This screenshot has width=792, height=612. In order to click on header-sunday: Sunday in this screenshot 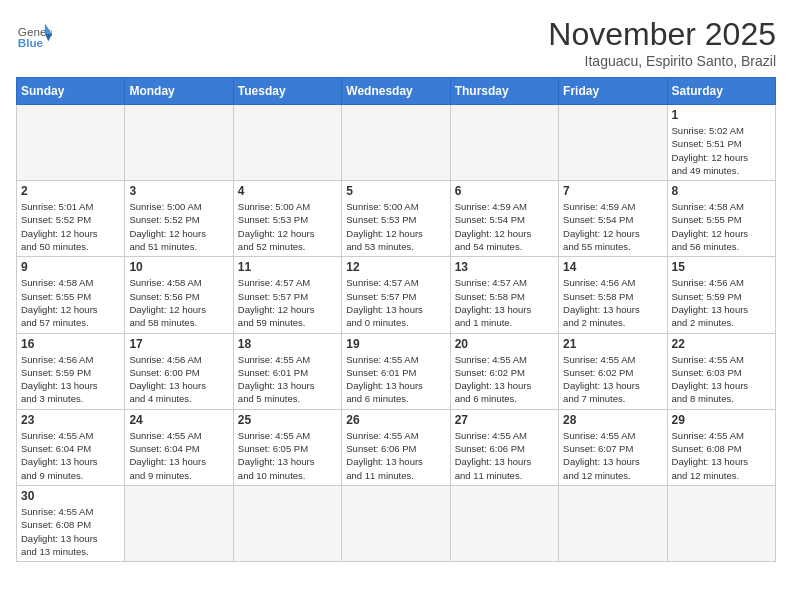, I will do `click(71, 92)`.